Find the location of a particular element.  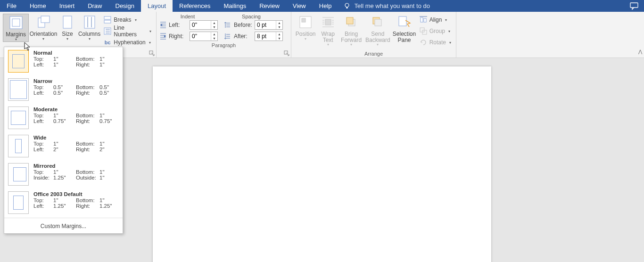

margins-label: Margins is located at coordinates (16, 35).